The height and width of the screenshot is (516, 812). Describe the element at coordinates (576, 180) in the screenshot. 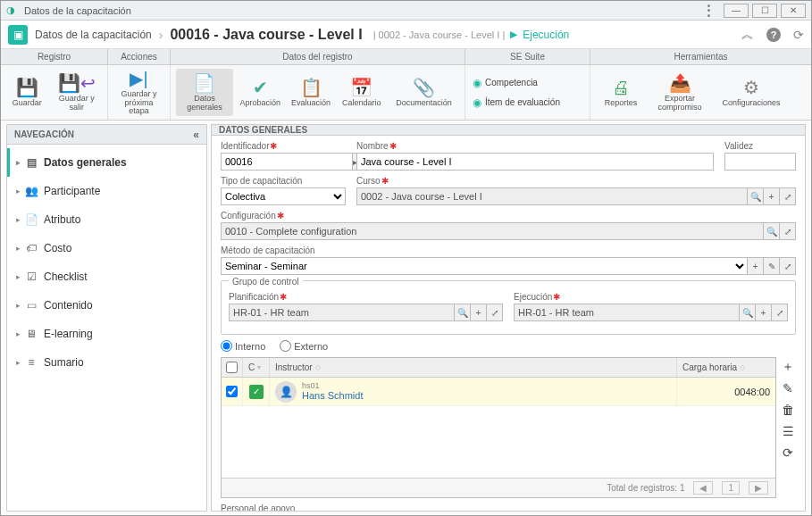

I see `label-curso: Curso✱` at that location.